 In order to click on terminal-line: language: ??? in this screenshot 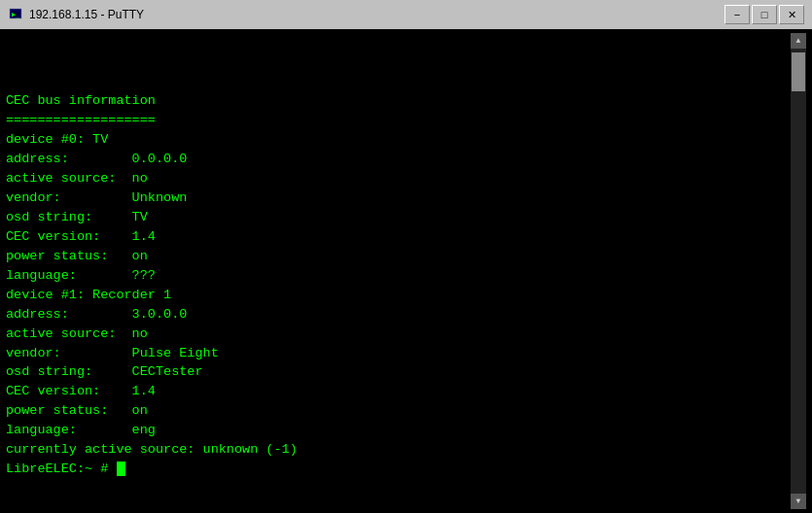, I will do `click(399, 276)`.